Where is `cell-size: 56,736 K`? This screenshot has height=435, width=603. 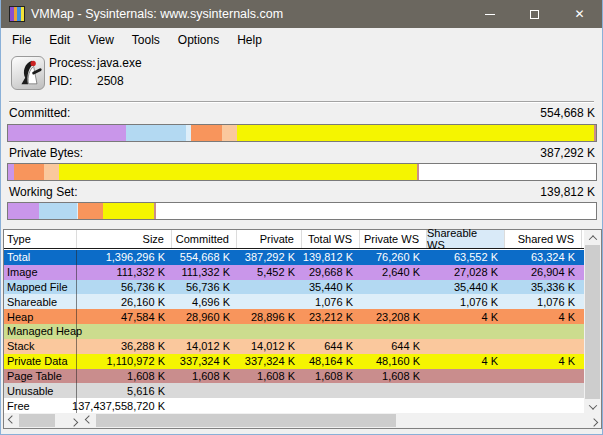
cell-size: 56,736 K is located at coordinates (124, 288).